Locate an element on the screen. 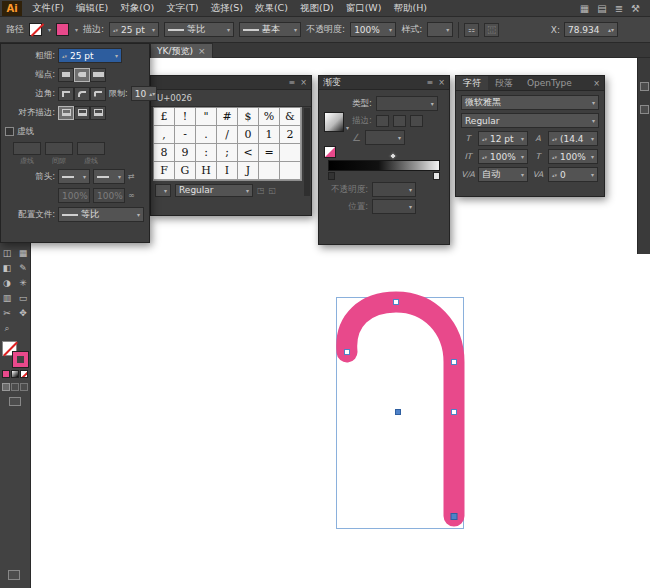 This screenshot has width=650, height=588. stroke-proxy-pink is located at coordinates (20, 360).